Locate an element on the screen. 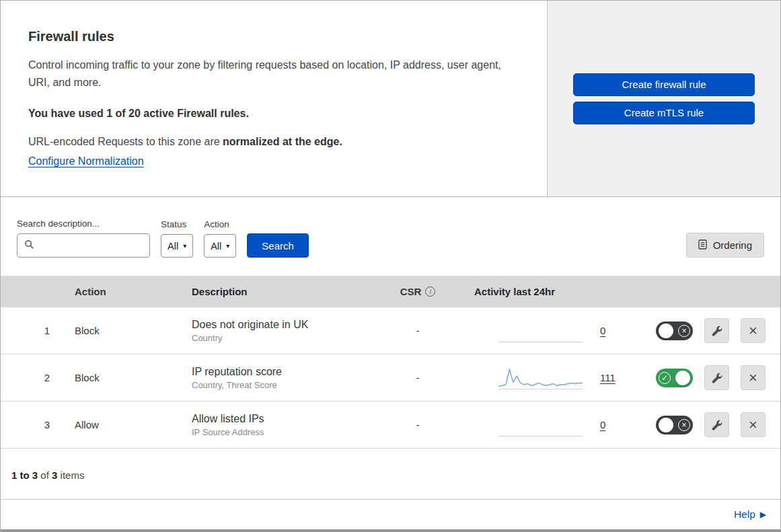 This screenshot has height=532, width=781. table-row: 2 Block IP reputation score Country, Thr… is located at coordinates (390, 378).